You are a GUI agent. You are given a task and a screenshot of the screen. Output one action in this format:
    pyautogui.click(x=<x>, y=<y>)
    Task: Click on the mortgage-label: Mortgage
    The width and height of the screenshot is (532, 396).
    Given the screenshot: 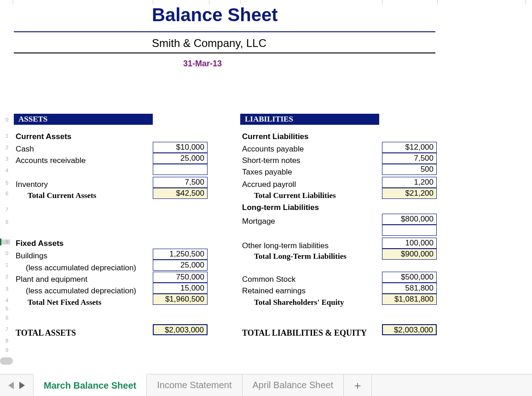 What is the action you would take?
    pyautogui.click(x=259, y=221)
    